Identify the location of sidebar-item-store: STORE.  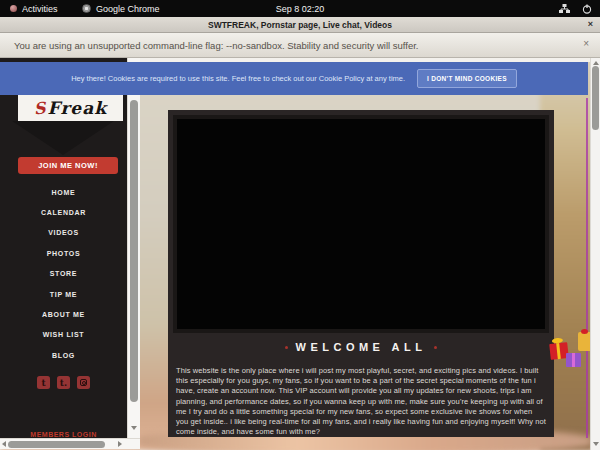
(64, 274).